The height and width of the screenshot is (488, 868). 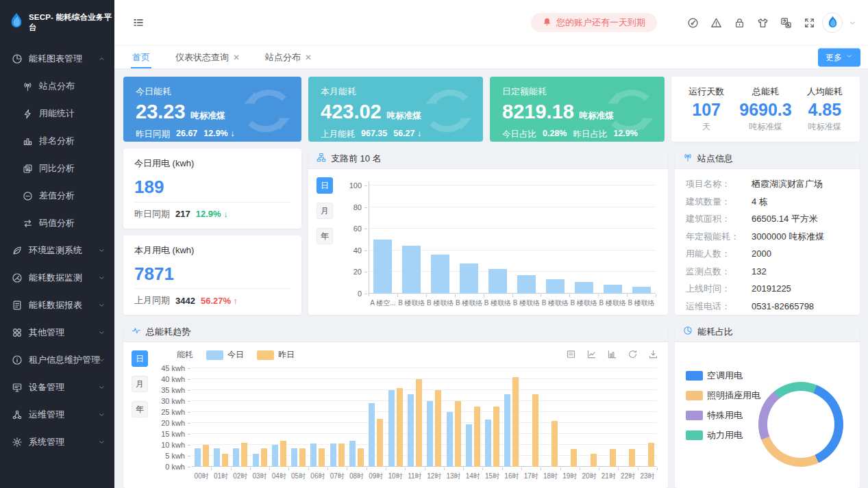 What do you see at coordinates (380, 443) in the screenshot?
I see `bar-昨日-09时` at bounding box center [380, 443].